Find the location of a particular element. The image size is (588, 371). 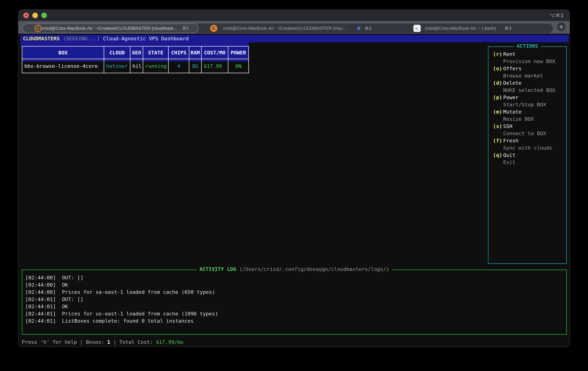

action-key: (o) is located at coordinates (498, 69).